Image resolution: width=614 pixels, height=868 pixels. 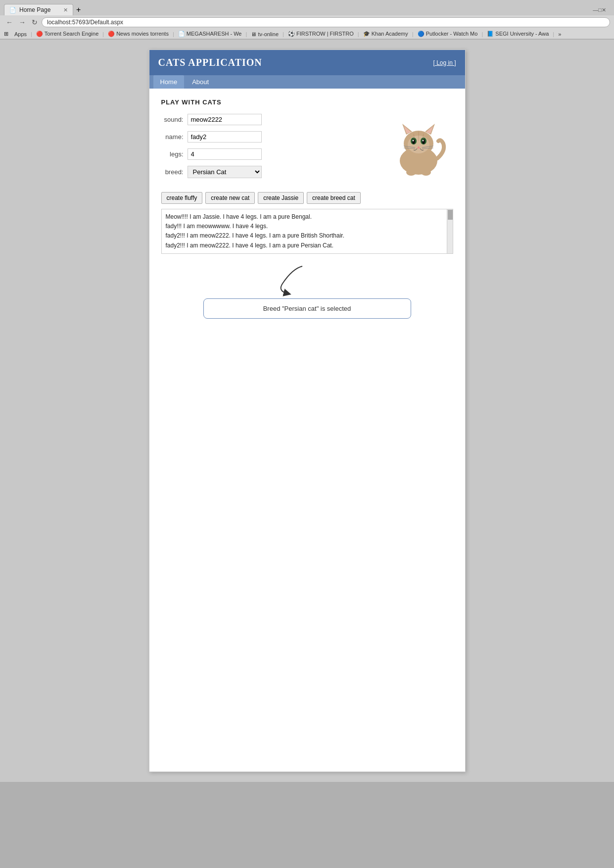 I want to click on bookmark-news: 🔴 News movies torrents, so click(x=139, y=34).